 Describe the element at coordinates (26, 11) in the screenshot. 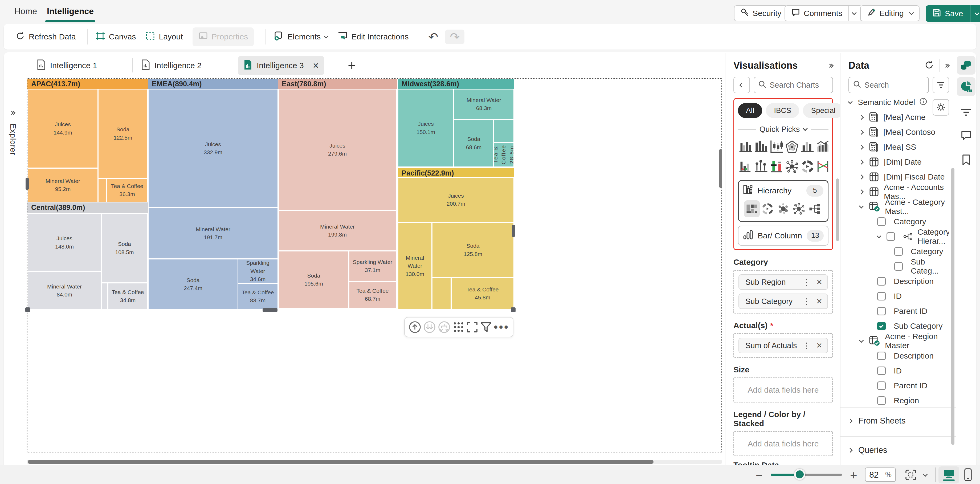

I see `nav-tab-home: Home` at that location.